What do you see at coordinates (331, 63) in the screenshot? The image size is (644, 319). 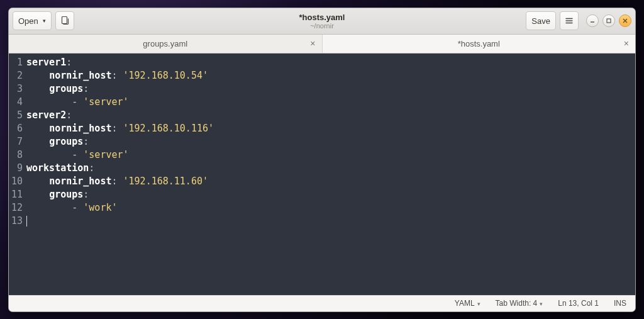 I see `code-line: server1:` at bounding box center [331, 63].